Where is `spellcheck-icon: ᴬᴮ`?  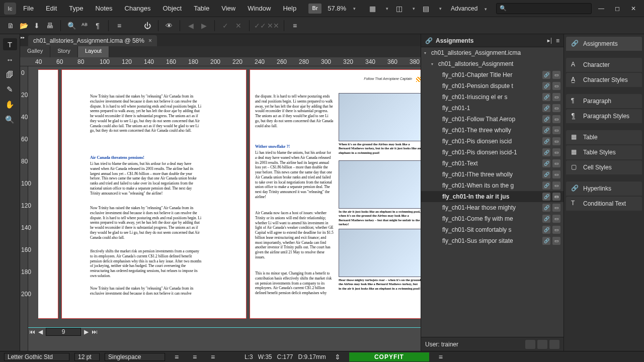 spellcheck-icon: ᴬᴮ is located at coordinates (85, 26).